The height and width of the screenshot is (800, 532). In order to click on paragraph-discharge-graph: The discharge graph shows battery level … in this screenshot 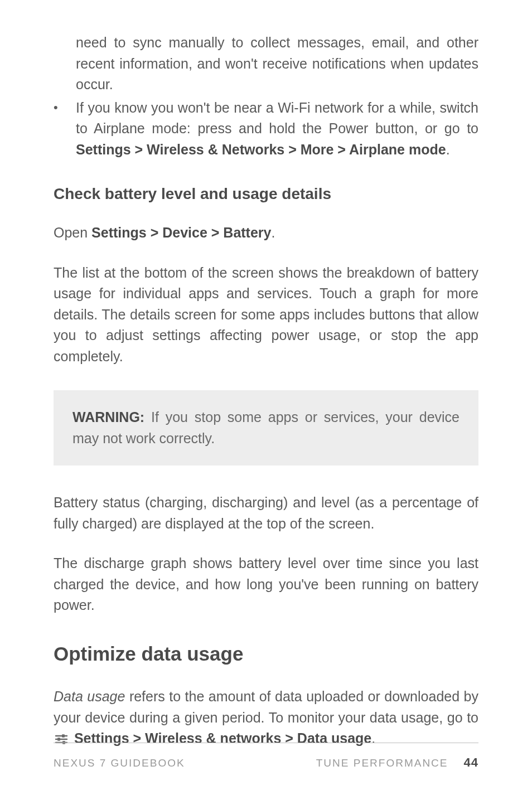, I will do `click(266, 584)`.